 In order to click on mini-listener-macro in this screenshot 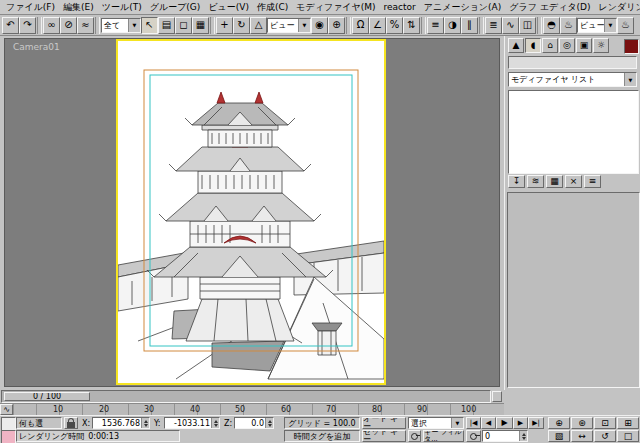, I will do `click(8, 424)`.